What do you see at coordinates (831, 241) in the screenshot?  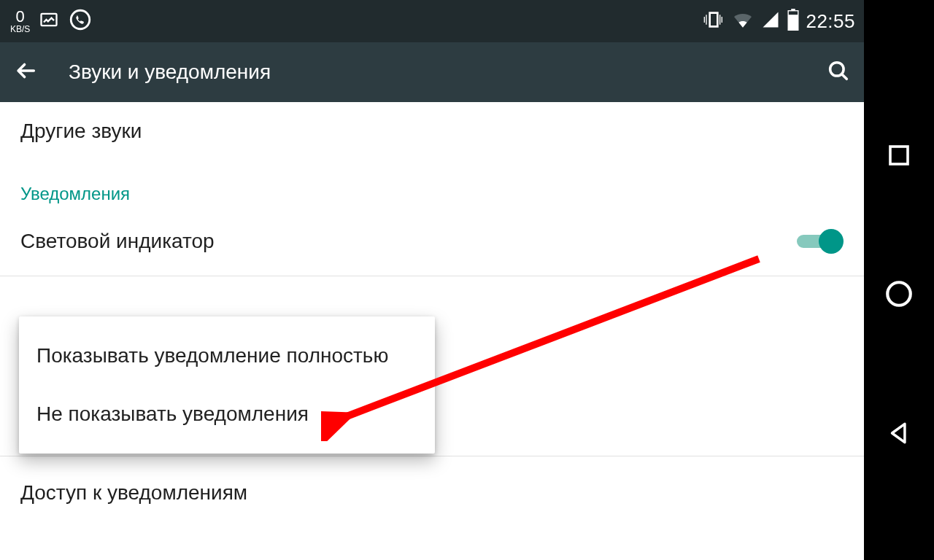 I see `switch-thumb` at bounding box center [831, 241].